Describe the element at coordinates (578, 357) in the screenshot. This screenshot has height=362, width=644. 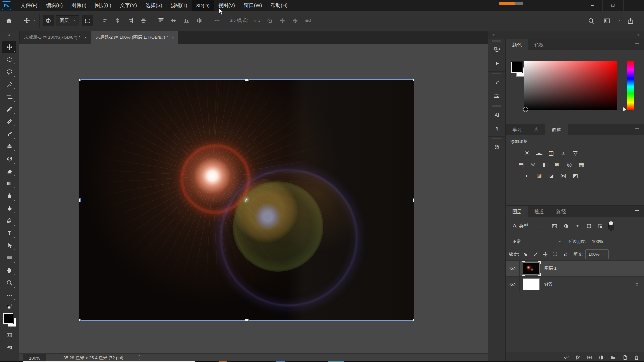
I see `layer-style-fx-button: fx` at that location.